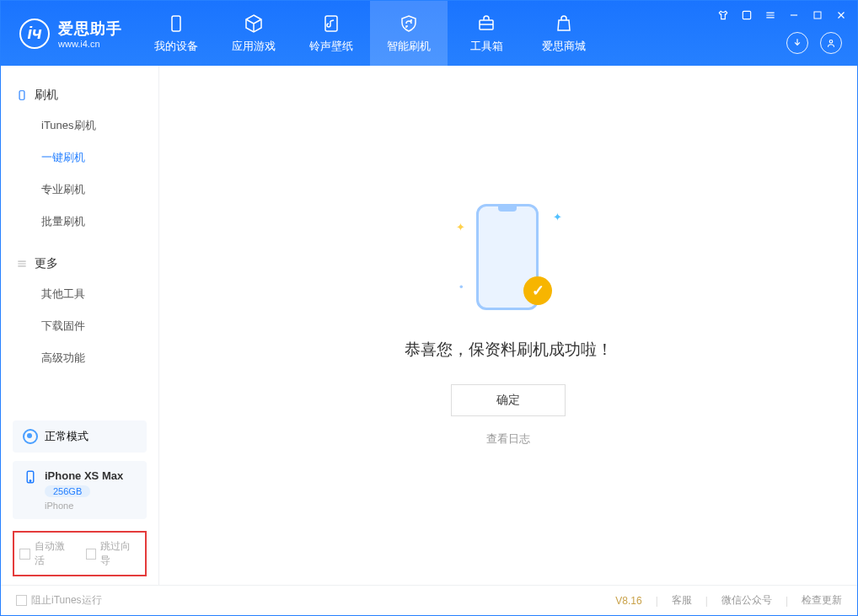  Describe the element at coordinates (30, 437) in the screenshot. I see `mode-icon` at that location.